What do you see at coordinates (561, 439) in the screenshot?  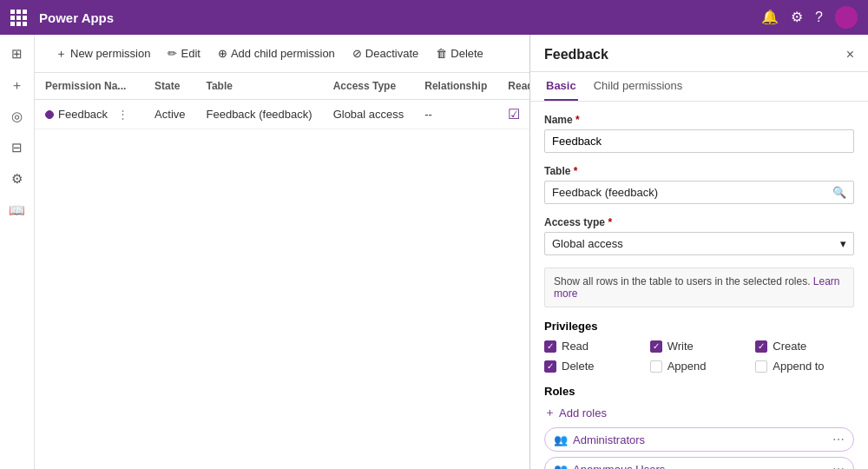 I see `people-icon-administrators: 👥` at bounding box center [561, 439].